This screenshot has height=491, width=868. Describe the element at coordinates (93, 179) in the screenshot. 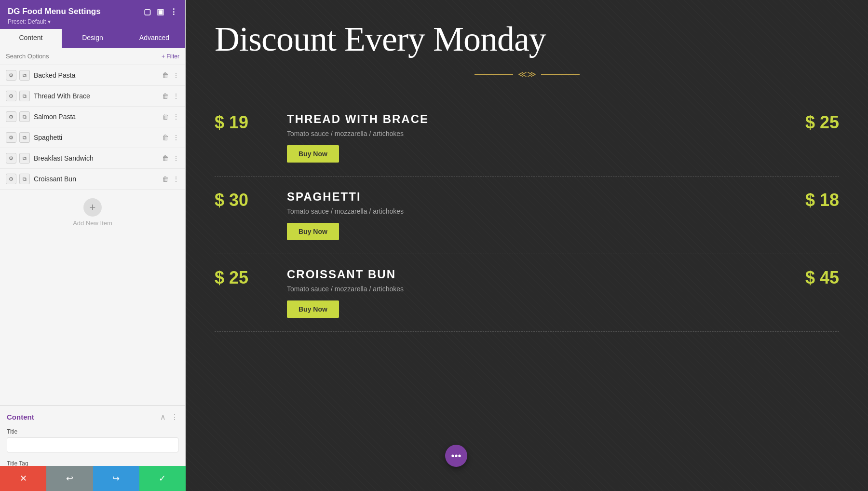

I see `list-item: ⚙ ⧉ Croissant Bun 🗑 ⋮` at that location.